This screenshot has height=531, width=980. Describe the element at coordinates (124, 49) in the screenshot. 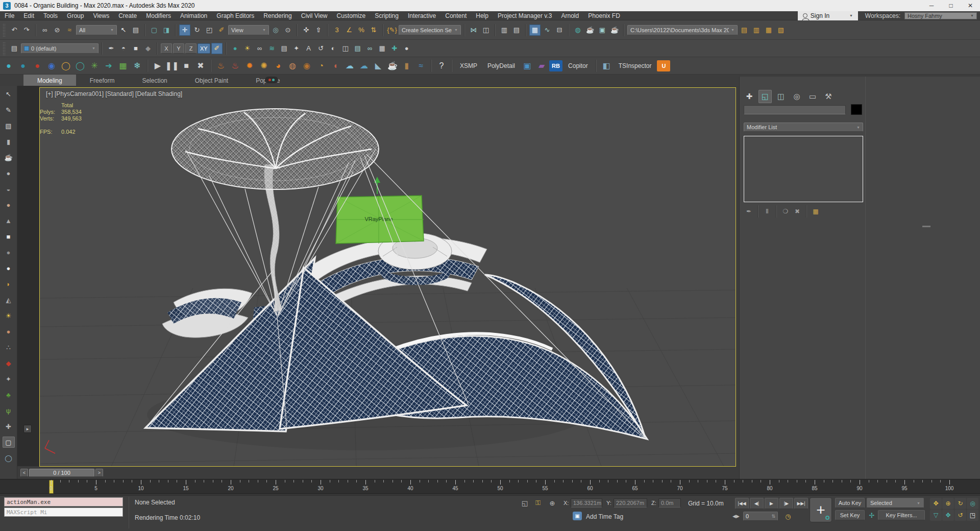

I see `graphite-cap-icon: ◓` at that location.